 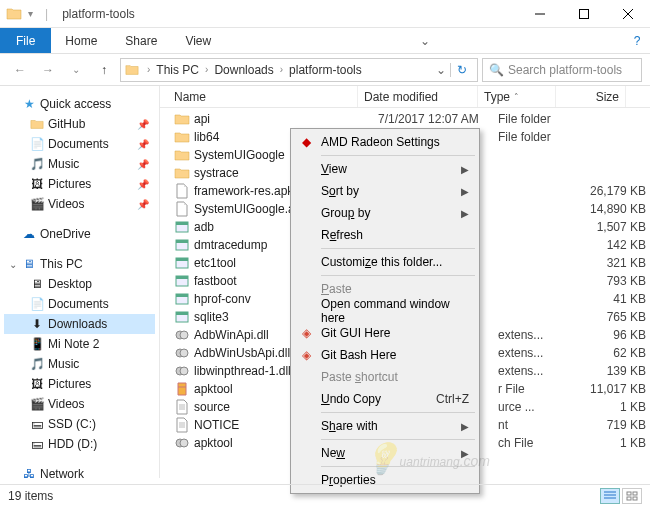 I want to click on file-type: ch File, so click(x=537, y=443).